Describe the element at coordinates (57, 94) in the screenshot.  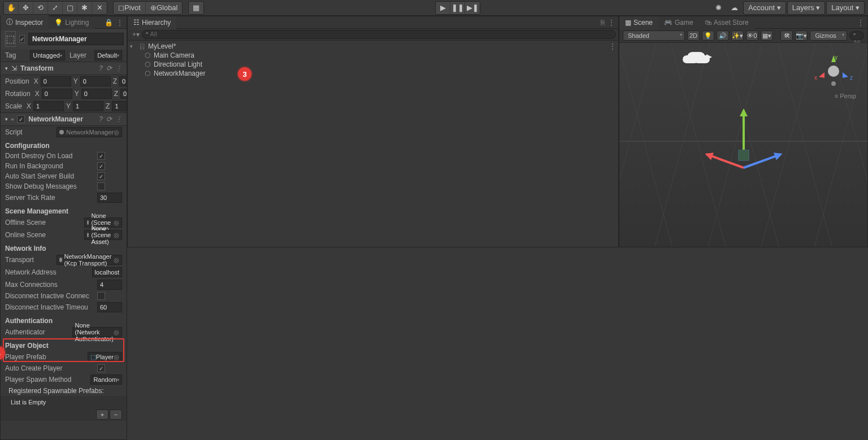
I see `rot-x: 0` at that location.